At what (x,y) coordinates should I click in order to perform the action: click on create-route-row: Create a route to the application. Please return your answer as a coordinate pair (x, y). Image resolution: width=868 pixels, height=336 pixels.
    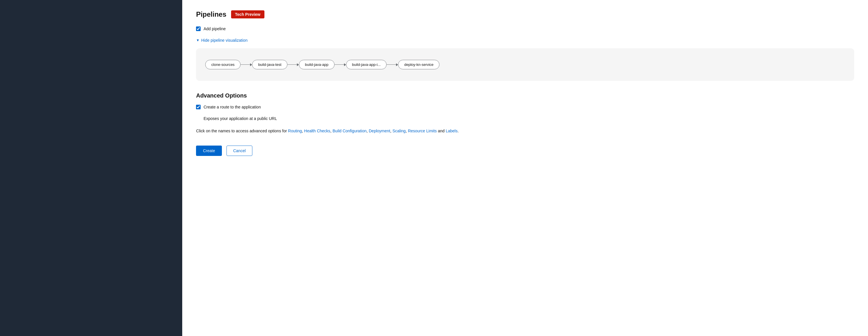
    Looking at the image, I should click on (525, 107).